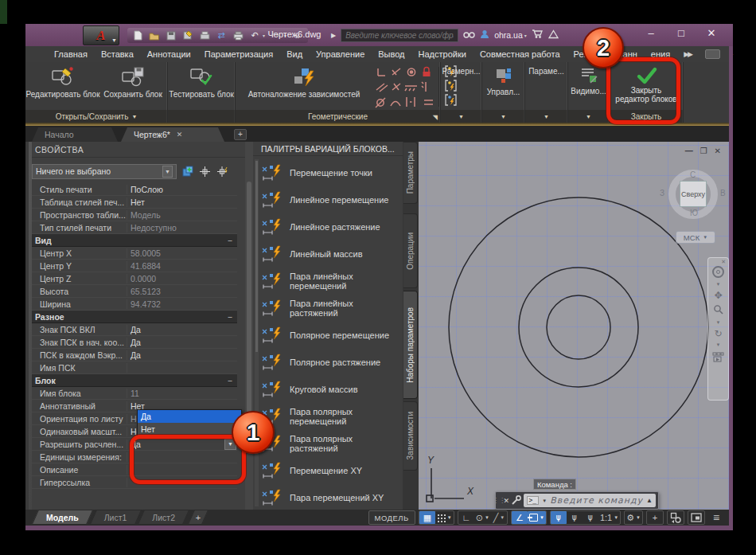 Image resolution: width=756 pixels, height=555 pixels. What do you see at coordinates (331, 335) in the screenshot?
I see `palette-item: Полярное перемещение` at bounding box center [331, 335].